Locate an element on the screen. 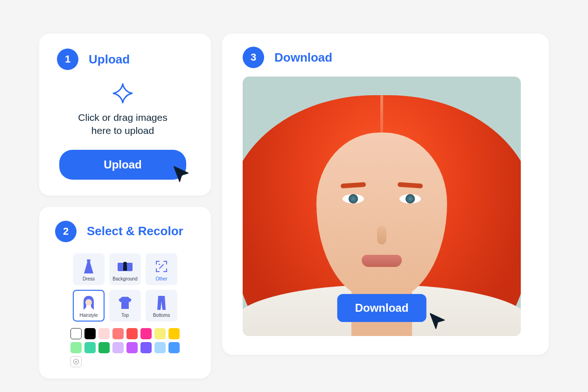 This screenshot has width=588, height=392. background-icon is located at coordinates (125, 267).